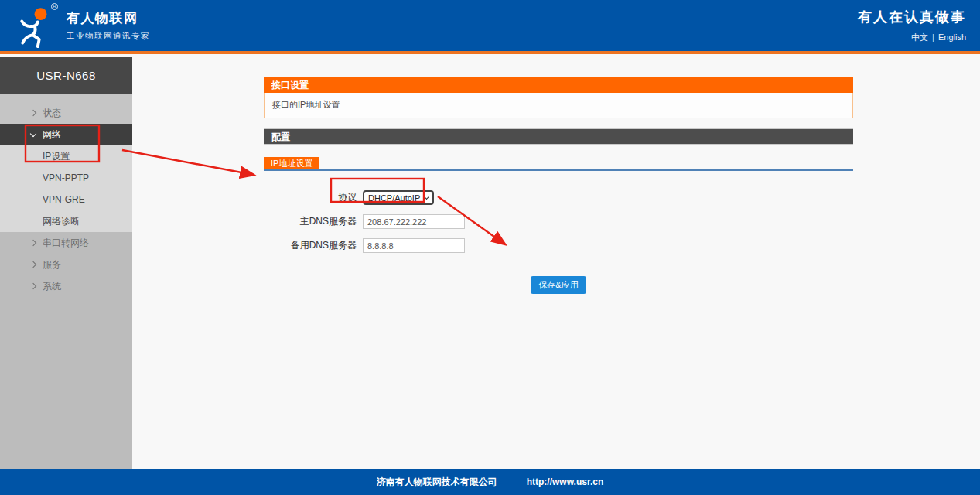 This screenshot has width=980, height=495. Describe the element at coordinates (558, 285) in the screenshot. I see `save-apply-button: 保存&应用` at that location.